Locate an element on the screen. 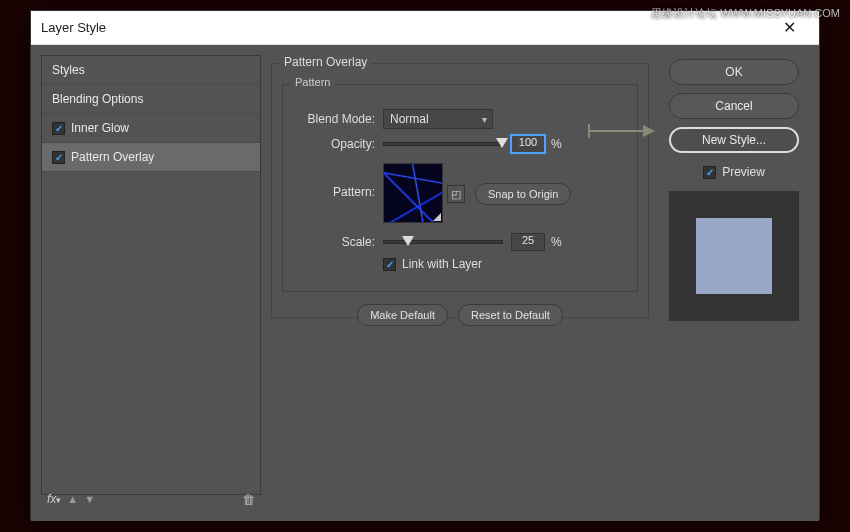 This screenshot has height=532, width=850. reset-to-default-button: Reset to Default is located at coordinates (510, 315).